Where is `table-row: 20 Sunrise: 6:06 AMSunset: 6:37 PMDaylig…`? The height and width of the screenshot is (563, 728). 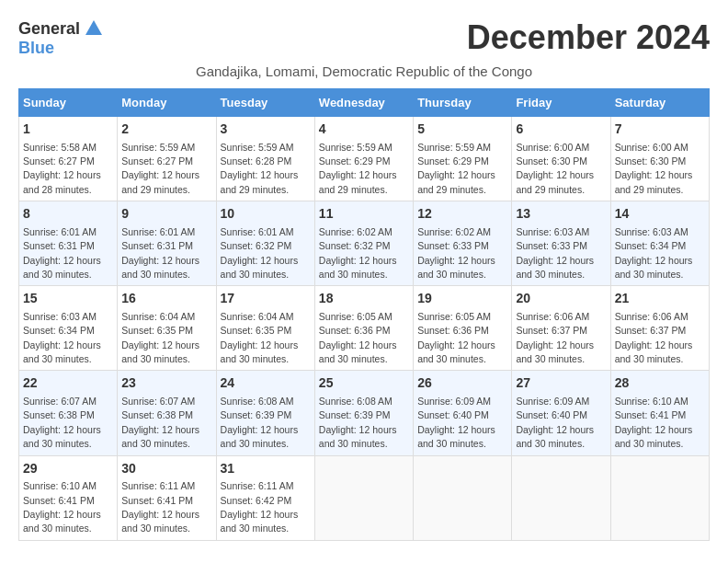
table-row: 20 Sunrise: 6:06 AMSunset: 6:37 PMDaylig… is located at coordinates (561, 328).